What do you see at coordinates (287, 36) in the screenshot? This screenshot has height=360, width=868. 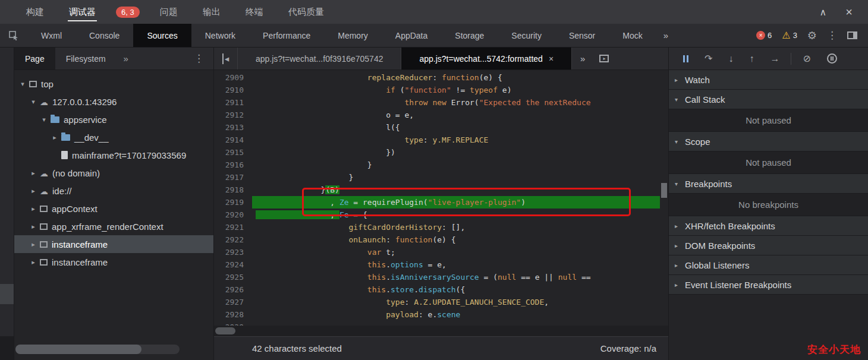 I see `devtools-tab-performance: Performance` at bounding box center [287, 36].